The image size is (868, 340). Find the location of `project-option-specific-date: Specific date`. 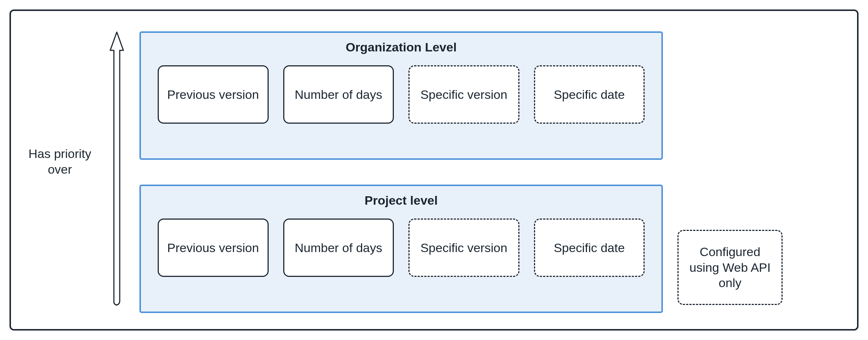

project-option-specific-date: Specific date is located at coordinates (589, 248).